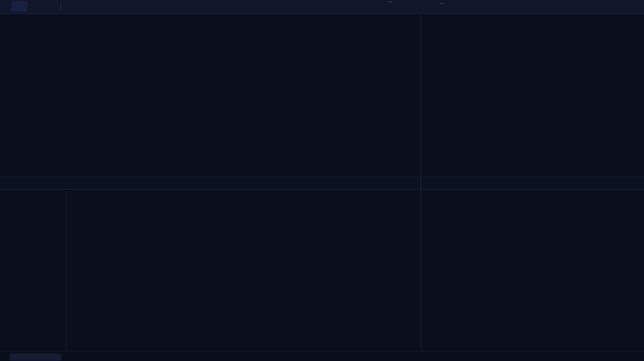  I want to click on bottom-bar, so click(322, 356).